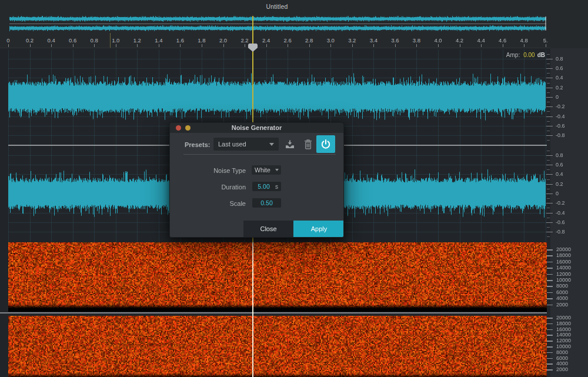  What do you see at coordinates (277, 170) in the screenshot?
I see `chevron-down-icon` at bounding box center [277, 170].